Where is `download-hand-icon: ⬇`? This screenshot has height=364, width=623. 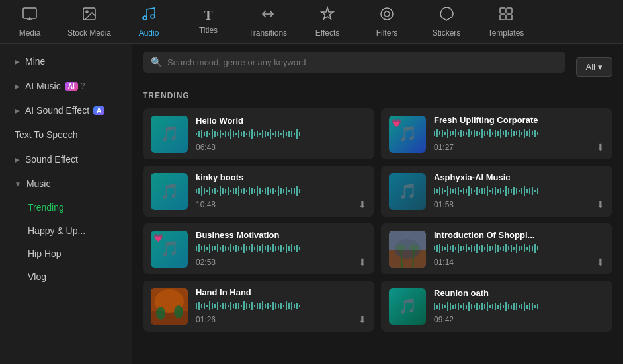 download-hand-icon: ⬇ is located at coordinates (362, 320).